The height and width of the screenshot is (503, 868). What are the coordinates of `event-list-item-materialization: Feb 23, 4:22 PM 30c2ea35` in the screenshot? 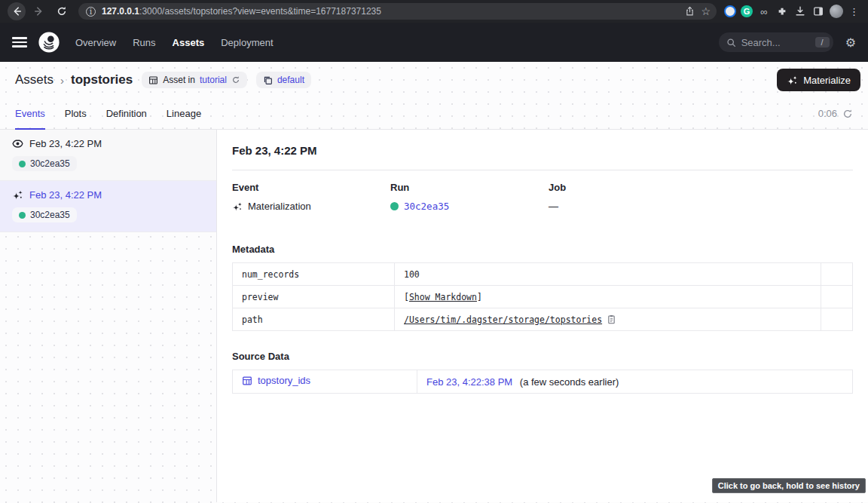 It's located at (108, 207).